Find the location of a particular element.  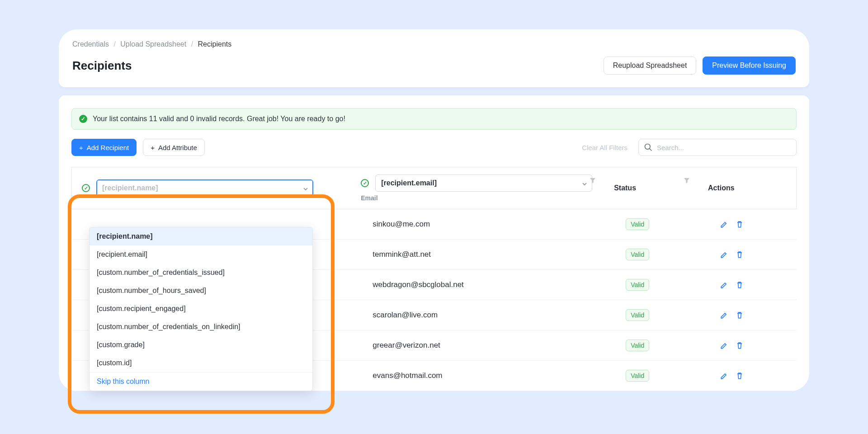

breadcrumb-credentials: Credentials is located at coordinates (90, 44).